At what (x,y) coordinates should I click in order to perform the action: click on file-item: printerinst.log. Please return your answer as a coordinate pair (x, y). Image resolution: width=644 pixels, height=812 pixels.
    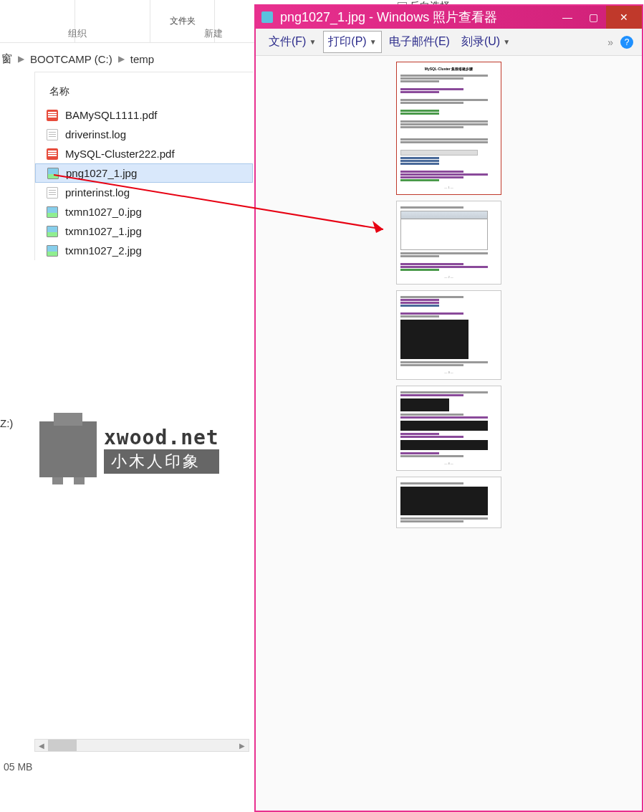
    Looking at the image, I should click on (144, 192).